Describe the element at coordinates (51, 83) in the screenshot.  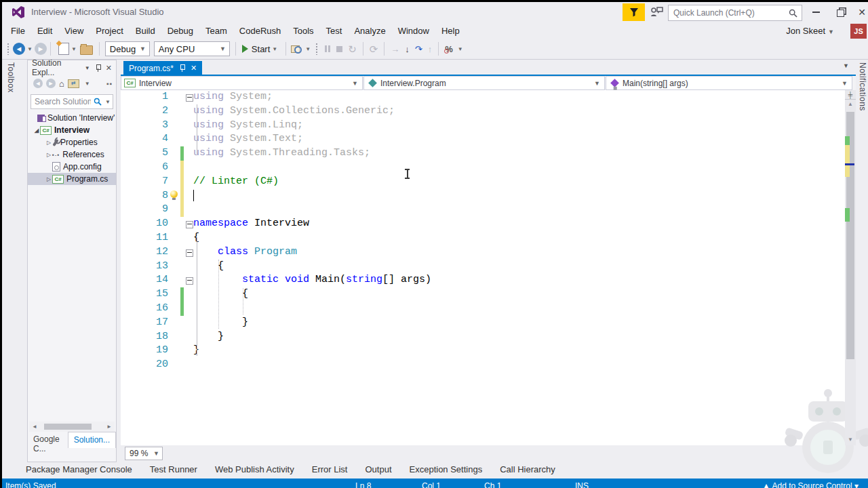
I see `forward-icon: ►` at that location.